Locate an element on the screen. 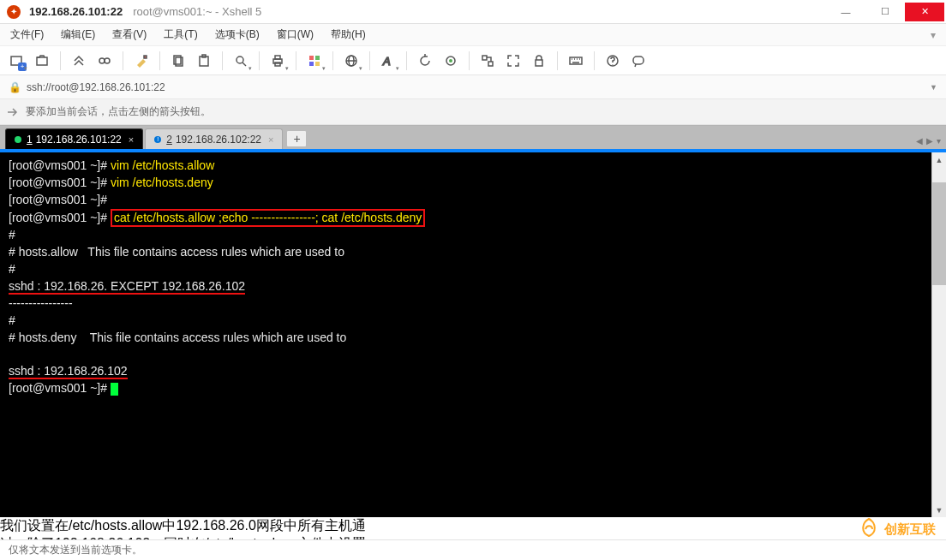 Image resolution: width=946 pixels, height=560 pixels. menu-view: 查看(V) is located at coordinates (129, 34).